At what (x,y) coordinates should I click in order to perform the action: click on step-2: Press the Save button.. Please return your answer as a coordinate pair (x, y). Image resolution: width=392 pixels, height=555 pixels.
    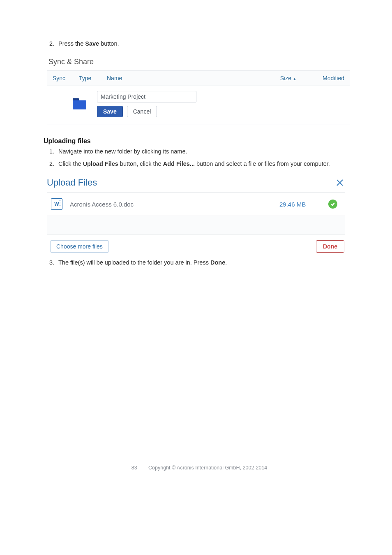
    Looking at the image, I should click on (205, 44).